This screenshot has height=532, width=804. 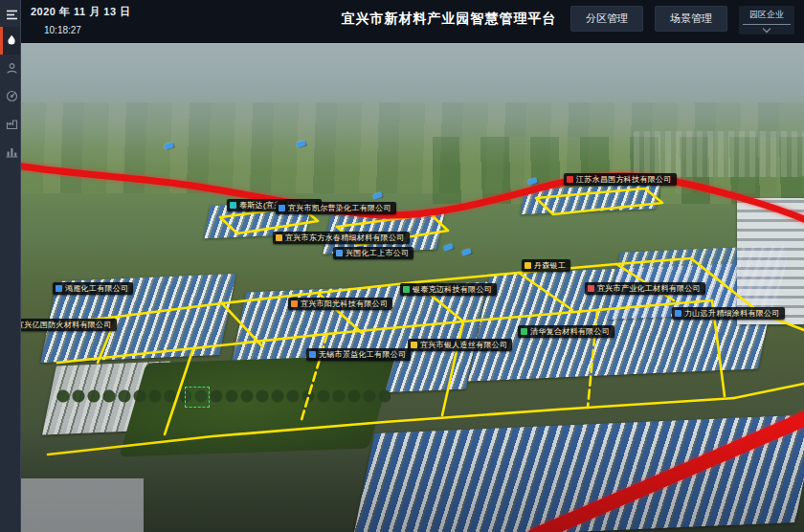 What do you see at coordinates (11, 15) in the screenshot?
I see `menu-icon` at bounding box center [11, 15].